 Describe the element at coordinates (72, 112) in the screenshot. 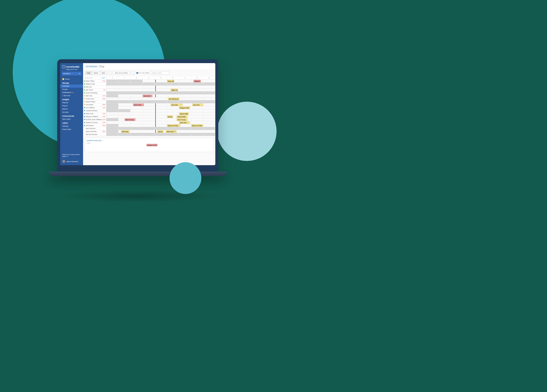

I see `sidebar-item: Surveys` at that location.